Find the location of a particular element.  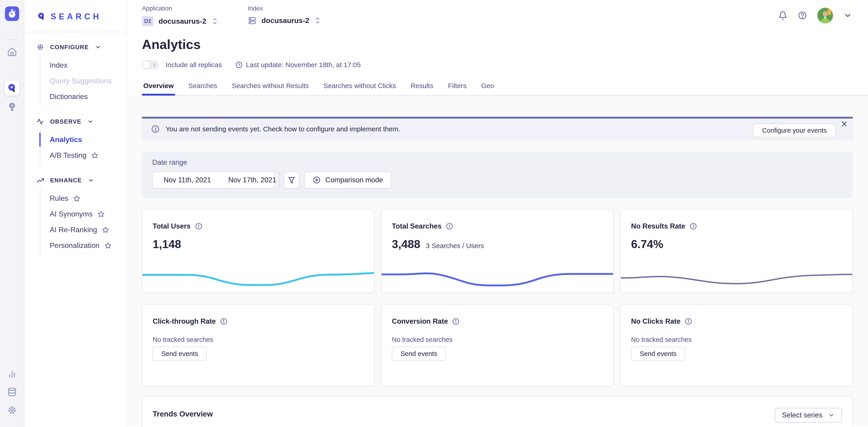

bell-icon is located at coordinates (783, 15).